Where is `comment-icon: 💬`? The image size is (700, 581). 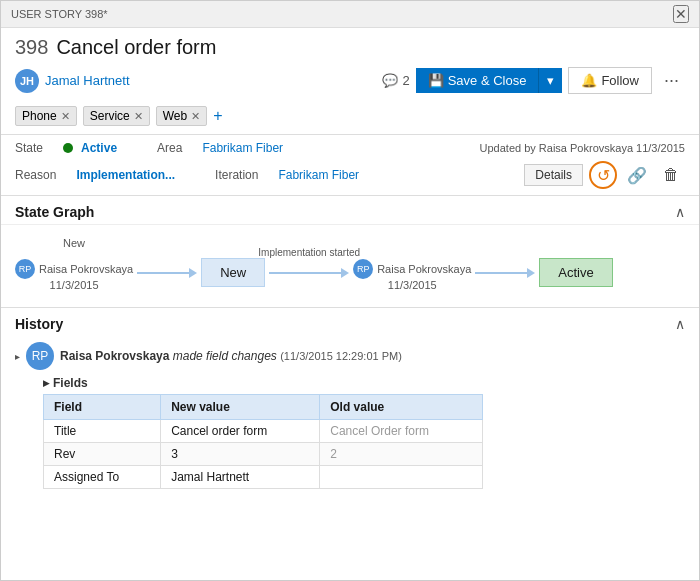 comment-icon: 💬 is located at coordinates (390, 80).